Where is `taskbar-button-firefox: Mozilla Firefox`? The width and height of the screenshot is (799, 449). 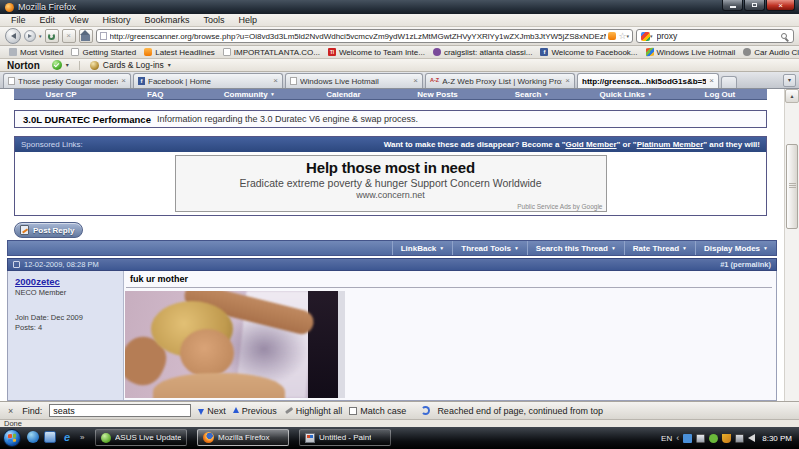 taskbar-button-firefox: Mozilla Firefox is located at coordinates (243, 438).